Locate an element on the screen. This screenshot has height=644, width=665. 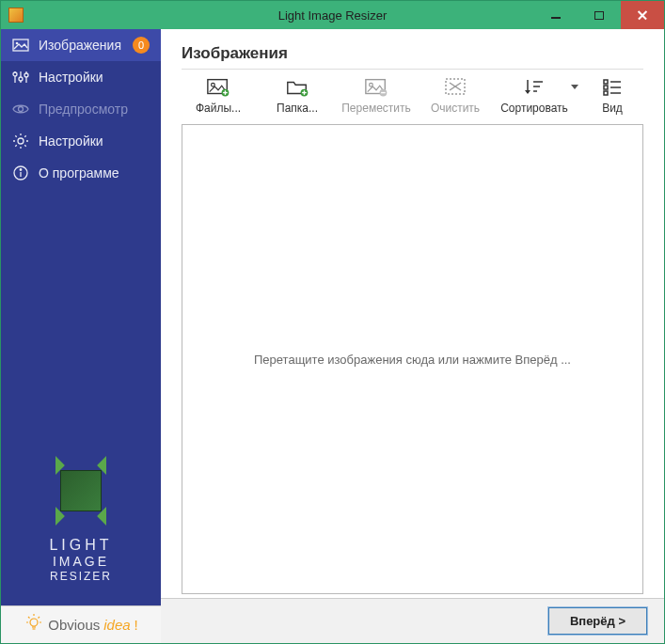
brand-text-3: ! is located at coordinates (136, 624).